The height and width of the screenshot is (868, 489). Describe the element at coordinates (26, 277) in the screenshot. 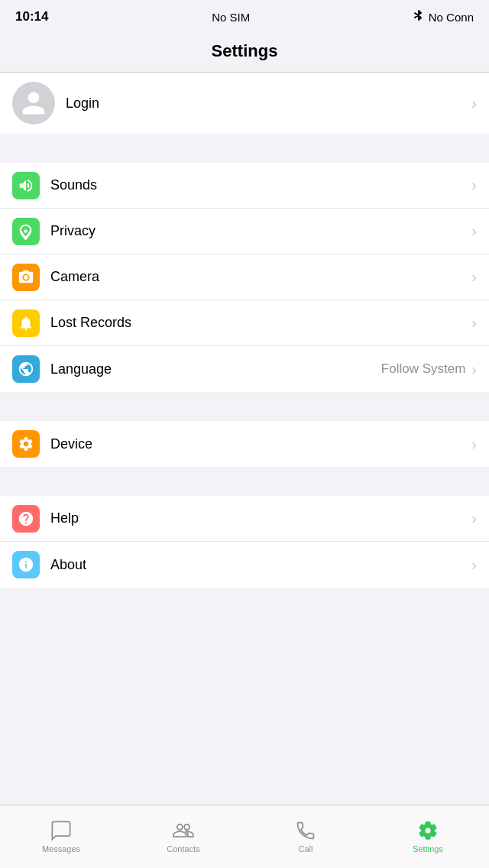

I see `camera-icon-bg` at that location.